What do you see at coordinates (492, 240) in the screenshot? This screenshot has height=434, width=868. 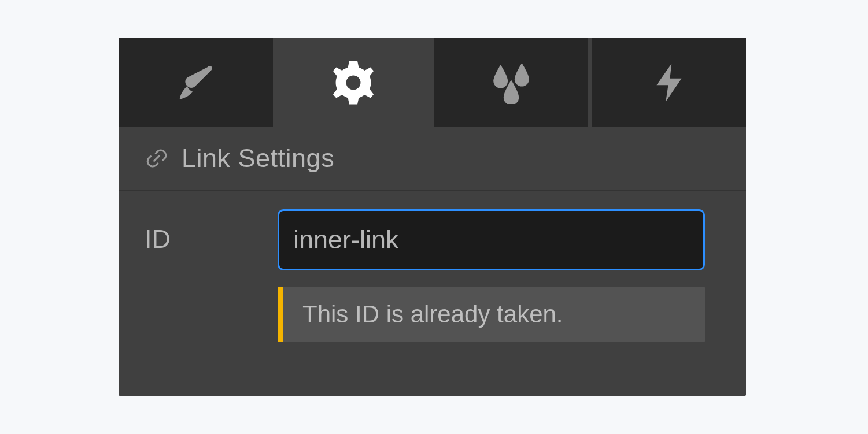 I see `id-input` at bounding box center [492, 240].